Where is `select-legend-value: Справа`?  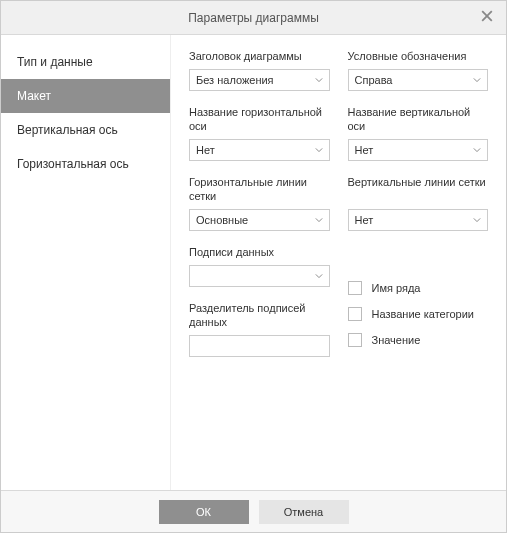
select-legend-value: Справа is located at coordinates (374, 80).